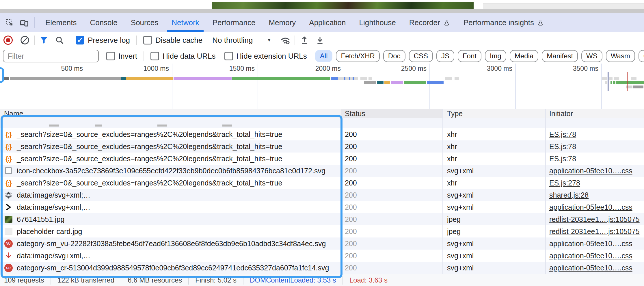 This screenshot has width=644, height=286. What do you see at coordinates (242, 40) in the screenshot?
I see `throttling-select: No throttling ▼` at bounding box center [242, 40].